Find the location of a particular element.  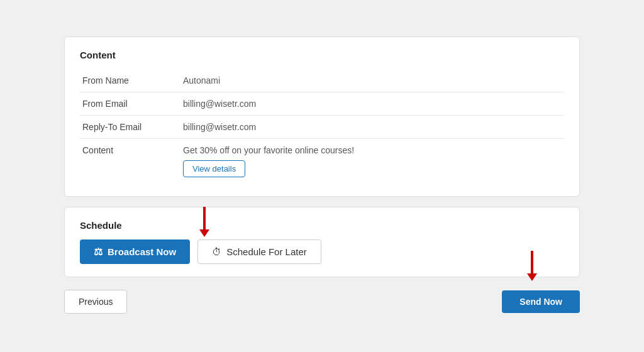

label-reply-to: Reply-To Email is located at coordinates (130, 127).